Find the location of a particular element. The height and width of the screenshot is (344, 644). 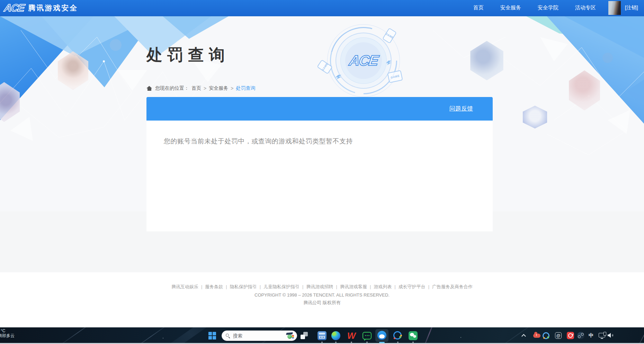

page-title: 处罚查询 is located at coordinates (188, 55).